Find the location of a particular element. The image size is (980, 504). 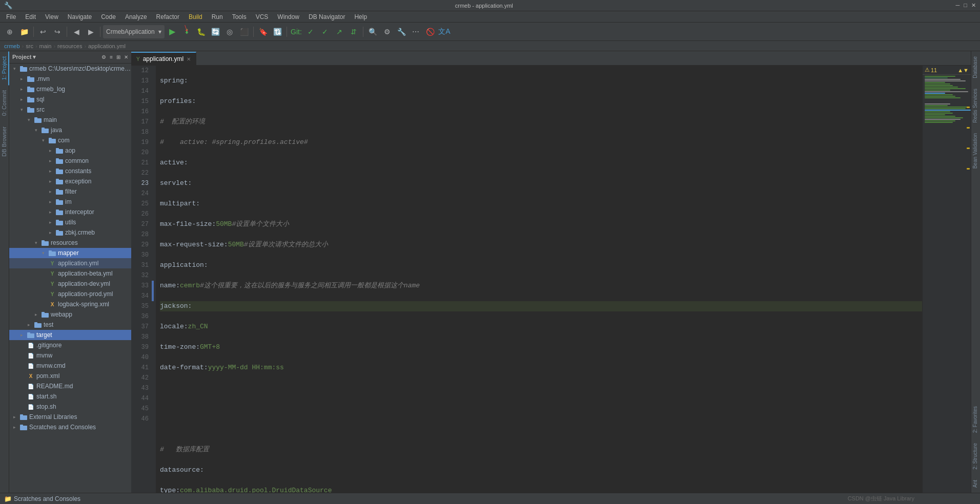

open-btn: 📁 is located at coordinates (24, 32).